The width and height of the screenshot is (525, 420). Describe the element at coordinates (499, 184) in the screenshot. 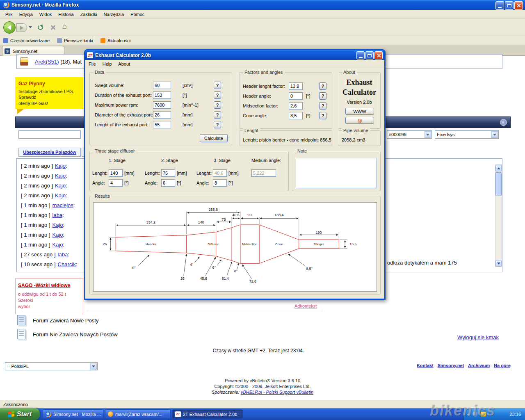

I see `scrollbar-thumb` at that location.